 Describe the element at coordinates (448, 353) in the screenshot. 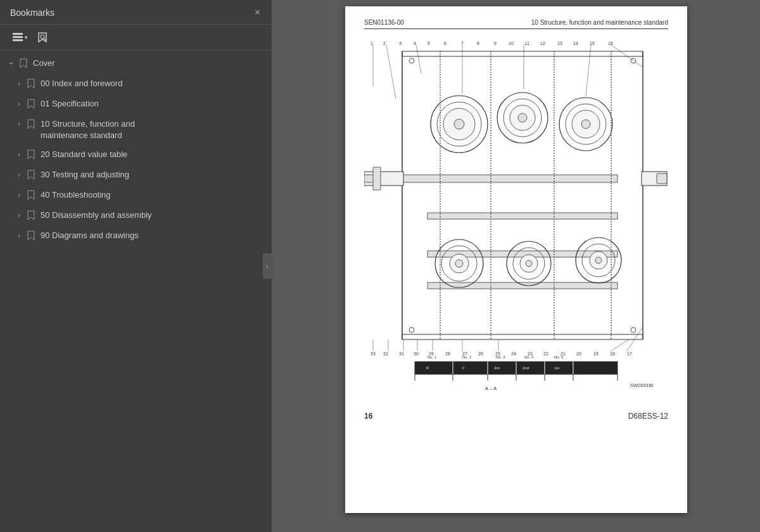

I see `svg-text: 28` at that location.